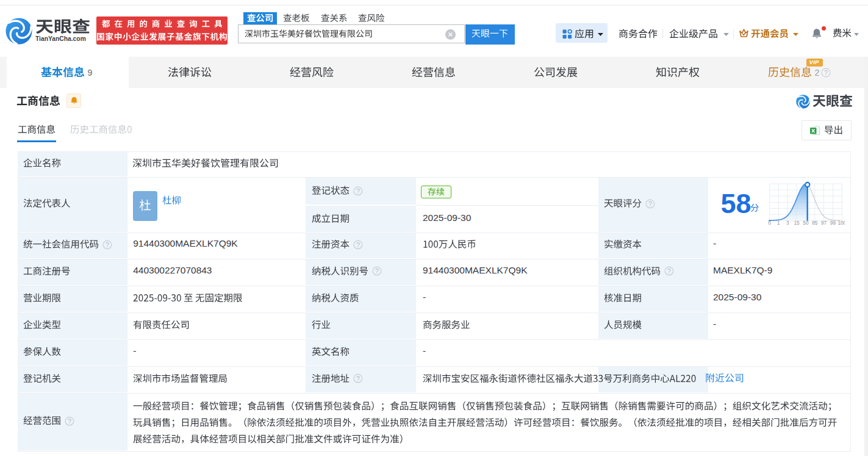  Describe the element at coordinates (806, 222) in the screenshot. I see `svg-text: 50` at that location.